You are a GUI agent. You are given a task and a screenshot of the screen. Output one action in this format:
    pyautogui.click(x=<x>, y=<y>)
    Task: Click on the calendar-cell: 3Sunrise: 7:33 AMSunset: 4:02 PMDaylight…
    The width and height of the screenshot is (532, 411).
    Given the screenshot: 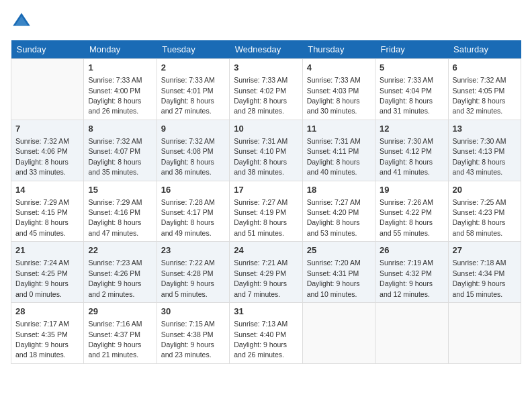 What is the action you would take?
    pyautogui.click(x=266, y=90)
    